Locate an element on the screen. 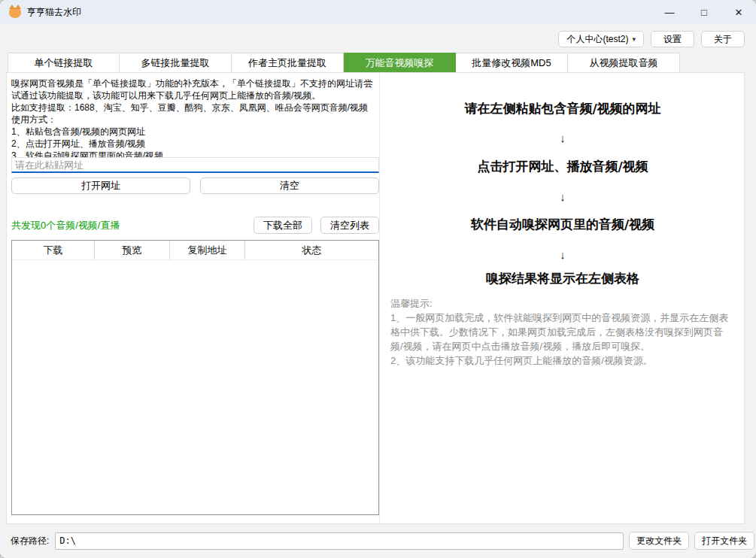 The height and width of the screenshot is (558, 756). save-path-label: 保存路径: is located at coordinates (30, 541).